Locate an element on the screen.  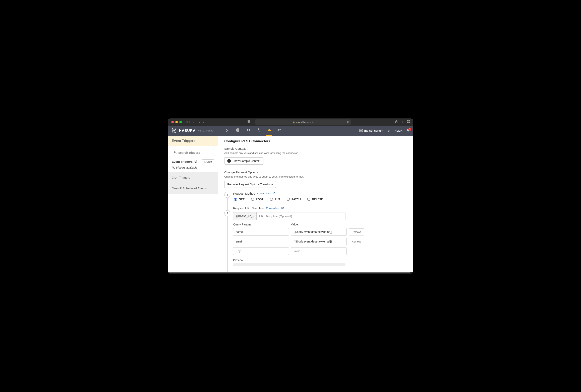
param-row-new is located at coordinates (303, 251).